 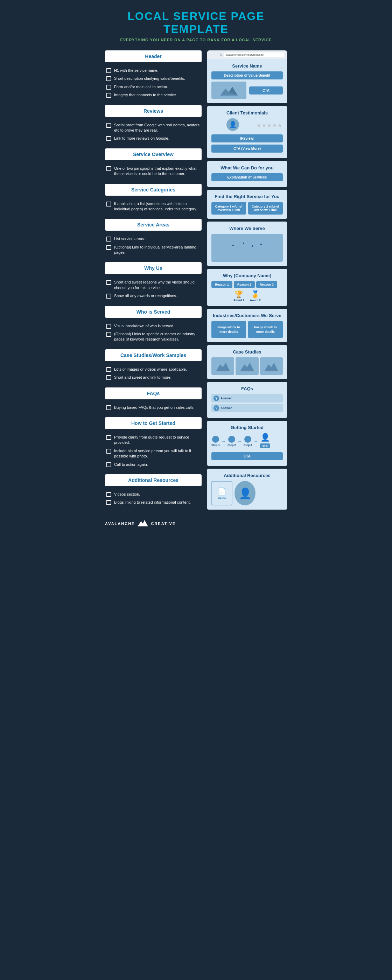 I want to click on trophy-icon: 🏆, so click(x=239, y=294).